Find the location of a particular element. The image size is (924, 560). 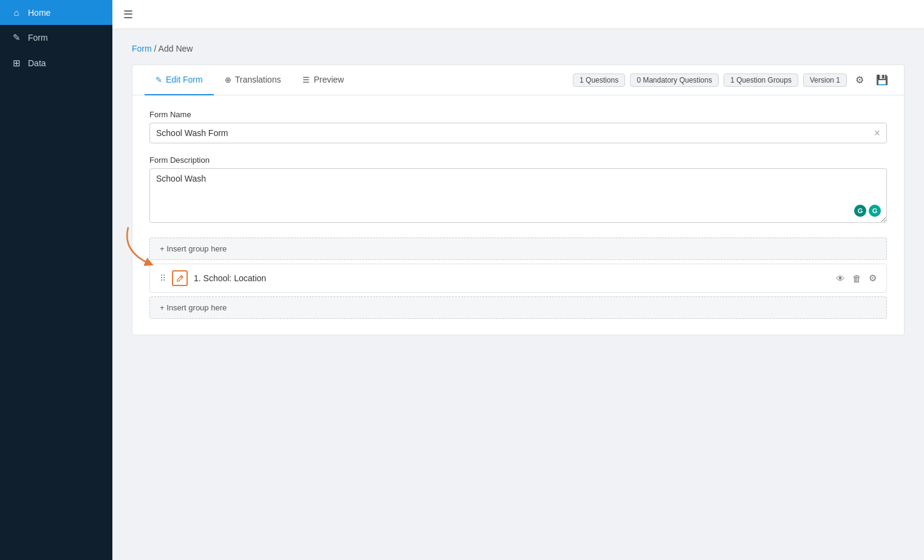

form-description-input: School Wash is located at coordinates (518, 196).